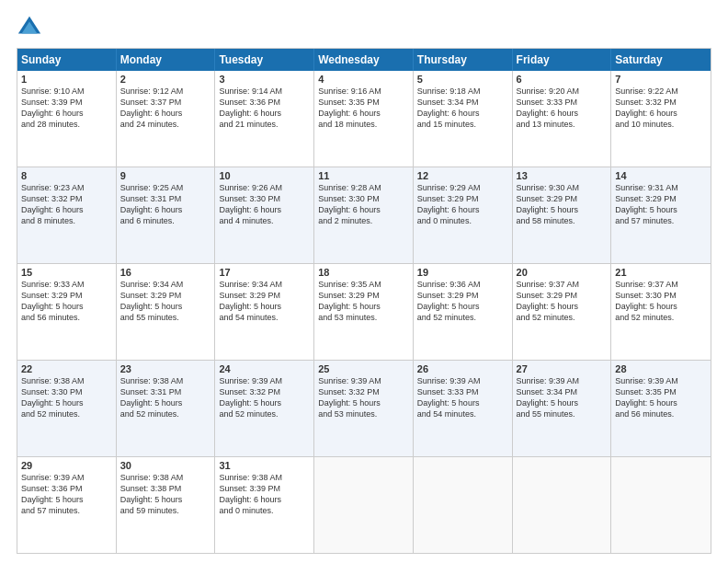 The height and width of the screenshot is (563, 728). Describe the element at coordinates (66, 465) in the screenshot. I see `day-number: 29` at that location.